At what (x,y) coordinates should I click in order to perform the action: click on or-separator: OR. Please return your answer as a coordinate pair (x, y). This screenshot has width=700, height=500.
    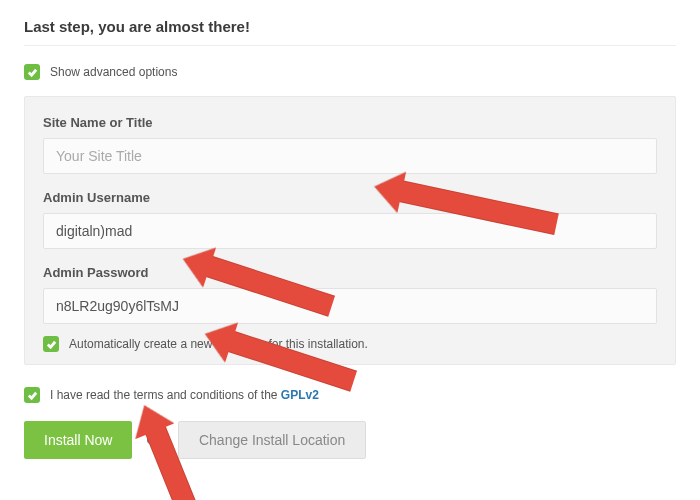
    Looking at the image, I should click on (155, 440).